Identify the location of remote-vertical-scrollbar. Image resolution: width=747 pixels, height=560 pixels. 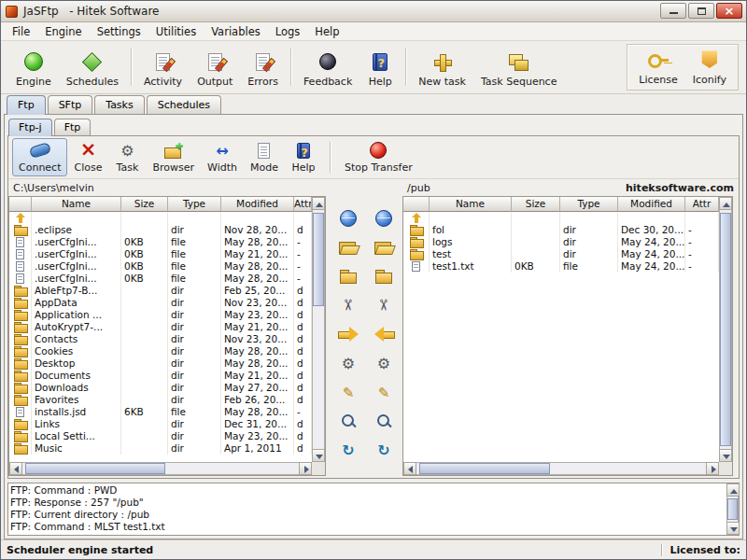
(726, 329).